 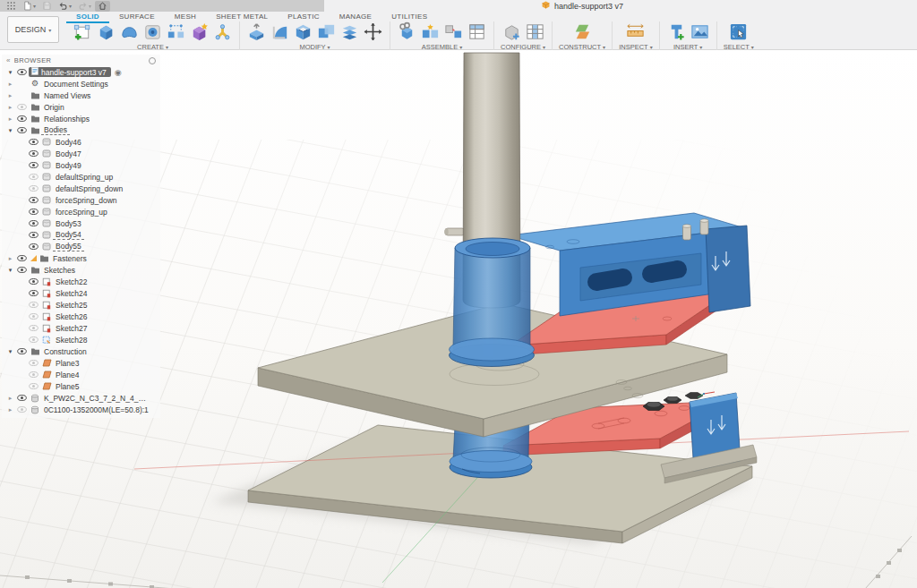 What do you see at coordinates (81, 270) in the screenshot?
I see `browser-item-sketches: ▾Sketches` at bounding box center [81, 270].